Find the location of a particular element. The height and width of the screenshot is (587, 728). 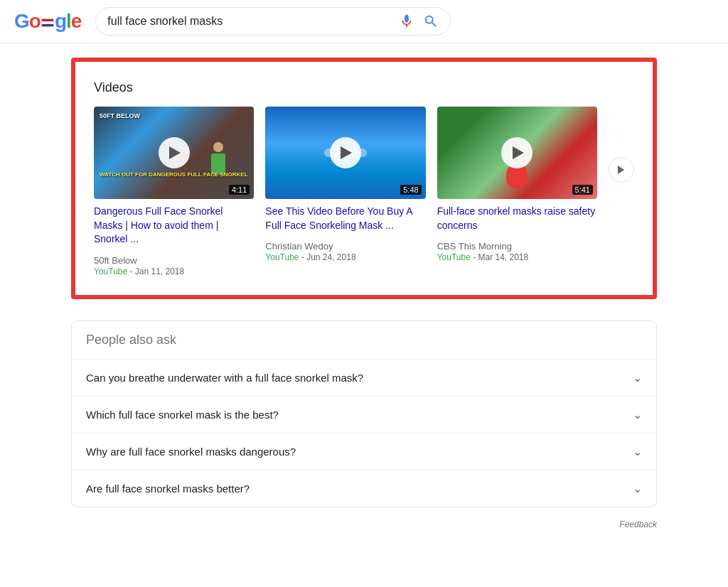

paa-chevron-1: ⌄ is located at coordinates (637, 415).